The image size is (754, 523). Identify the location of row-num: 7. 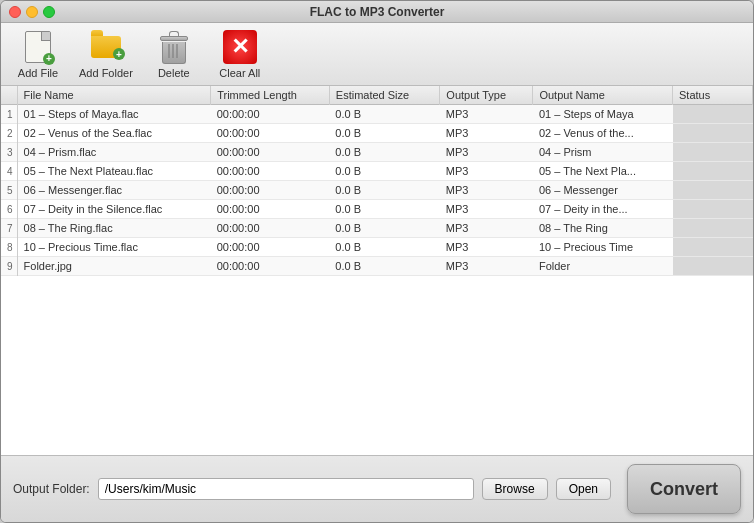
(9, 228).